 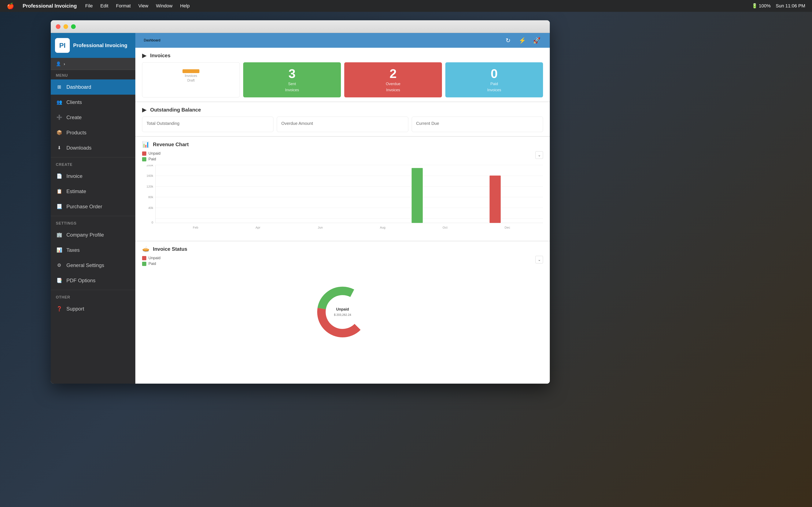 What do you see at coordinates (85, 265) in the screenshot?
I see `sidebar-item-general-settings-label: General Settings` at bounding box center [85, 265].